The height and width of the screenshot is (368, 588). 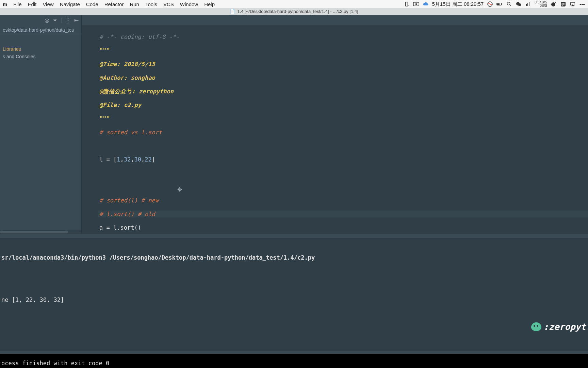 What do you see at coordinates (536, 327) in the screenshot?
I see `wechat-icon` at bounding box center [536, 327].